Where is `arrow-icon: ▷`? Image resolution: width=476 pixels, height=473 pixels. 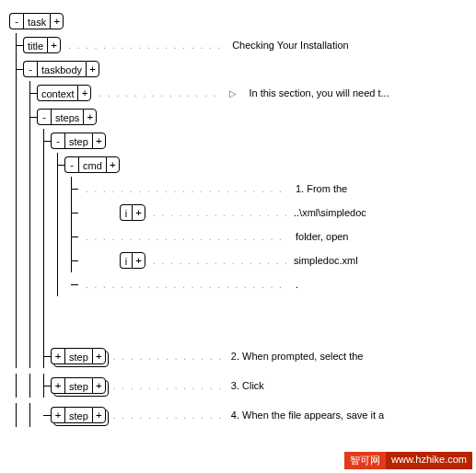
arrow-icon: ▷ is located at coordinates (232, 94).